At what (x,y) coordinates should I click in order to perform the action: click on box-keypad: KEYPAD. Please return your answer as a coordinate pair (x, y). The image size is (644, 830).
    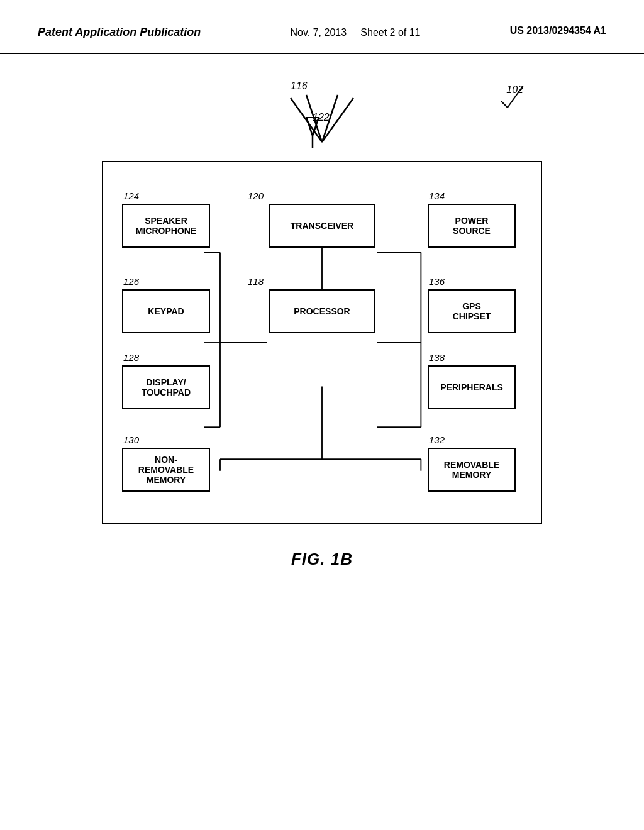
    Looking at the image, I should click on (166, 311).